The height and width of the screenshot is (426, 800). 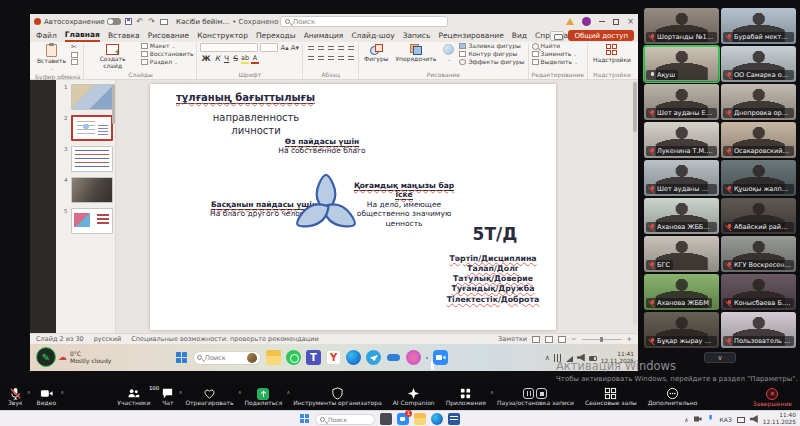 I want to click on language-indicator: русский, so click(x=108, y=339).